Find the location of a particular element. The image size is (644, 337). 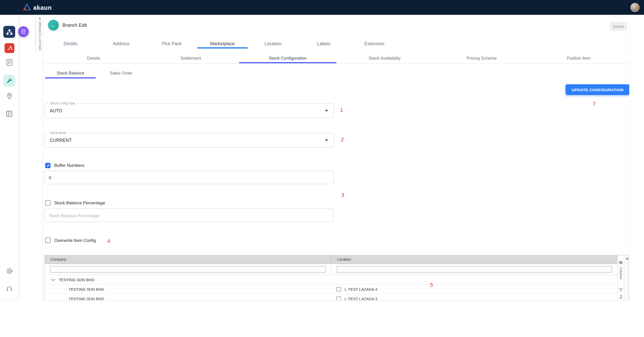

headset-icon is located at coordinates (9, 289).